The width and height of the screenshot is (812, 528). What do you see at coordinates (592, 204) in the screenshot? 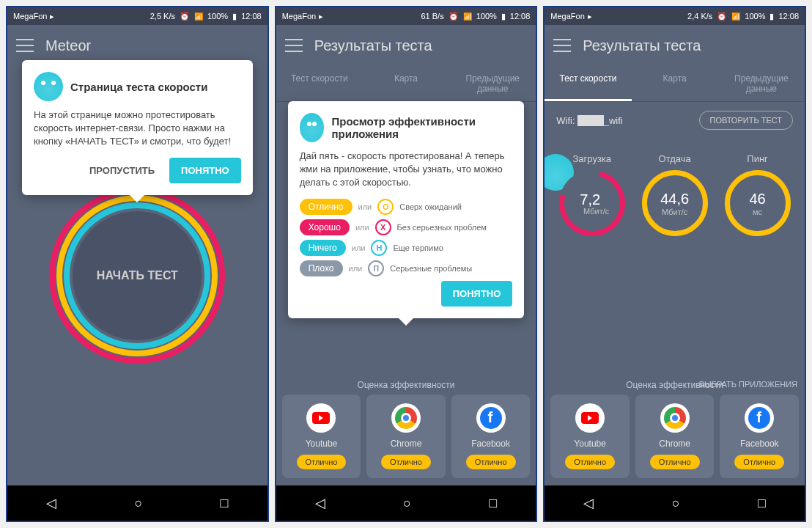
I see `metric-circle: 7,2 Мбит/с` at bounding box center [592, 204].